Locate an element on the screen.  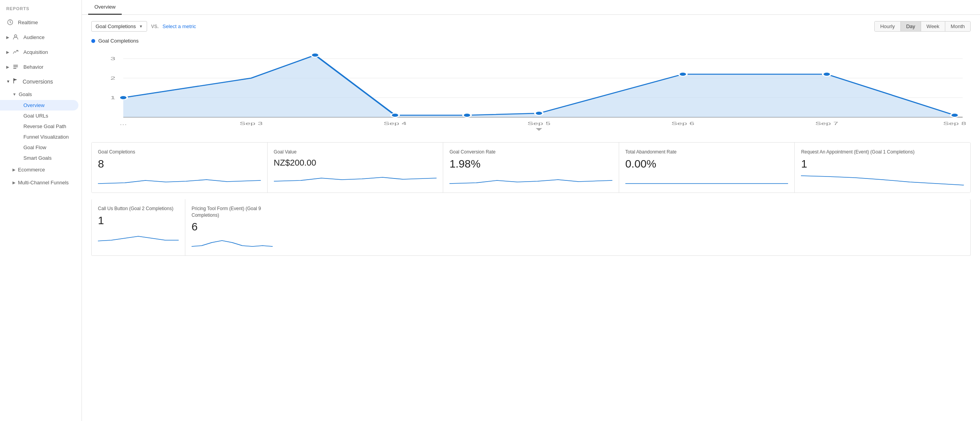
svg-text: Sep 5 is located at coordinates (539, 123).